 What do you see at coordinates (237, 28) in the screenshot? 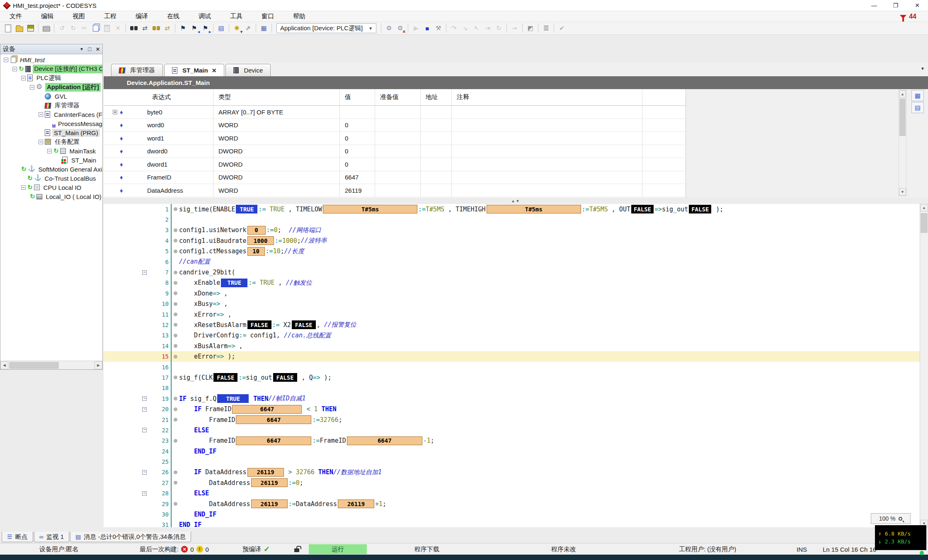
I see `new-object-icon: ✱▾` at bounding box center [237, 28].